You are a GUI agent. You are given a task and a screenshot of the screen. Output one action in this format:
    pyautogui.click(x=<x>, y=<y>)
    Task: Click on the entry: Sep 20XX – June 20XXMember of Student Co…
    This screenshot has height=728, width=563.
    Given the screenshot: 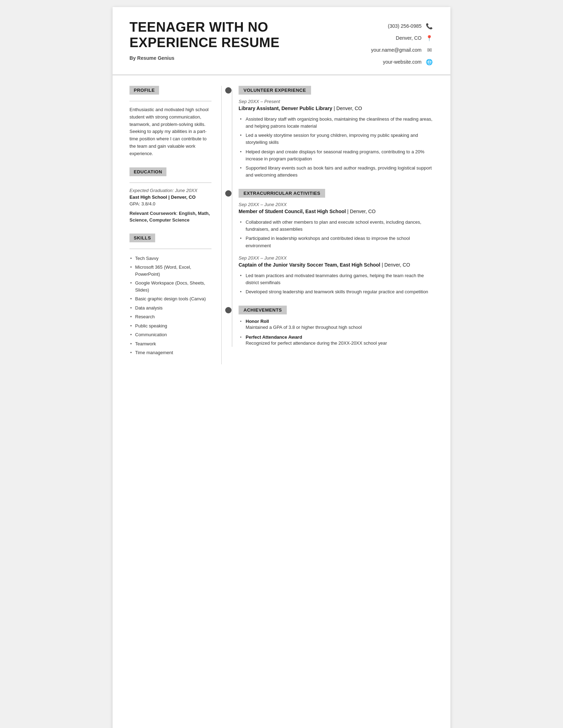 What is the action you would take?
    pyautogui.click(x=336, y=226)
    